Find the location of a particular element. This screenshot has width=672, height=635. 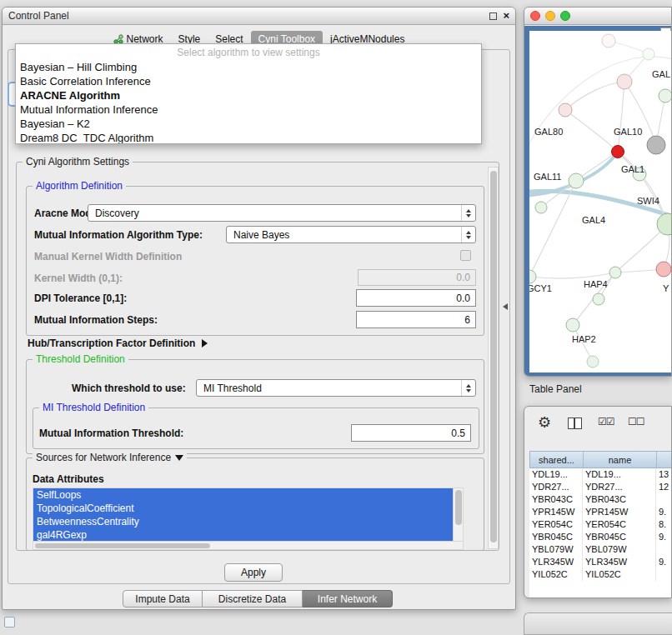

dropdown-item-selected: ARACNE Algorithm is located at coordinates (248, 95).